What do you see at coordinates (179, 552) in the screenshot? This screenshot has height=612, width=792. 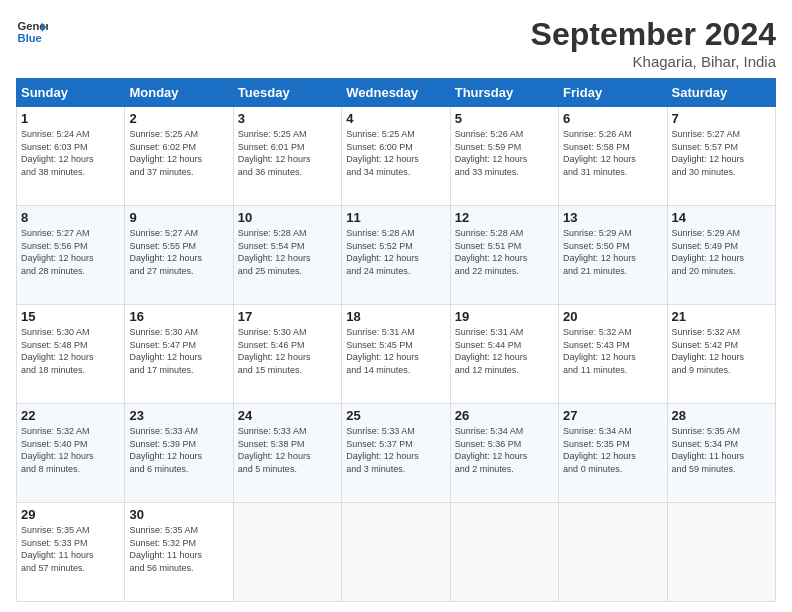 I see `day-cell: 30Sunrise: 5:35 AM Sunset: 5:32 PM Dayli…` at bounding box center [179, 552].